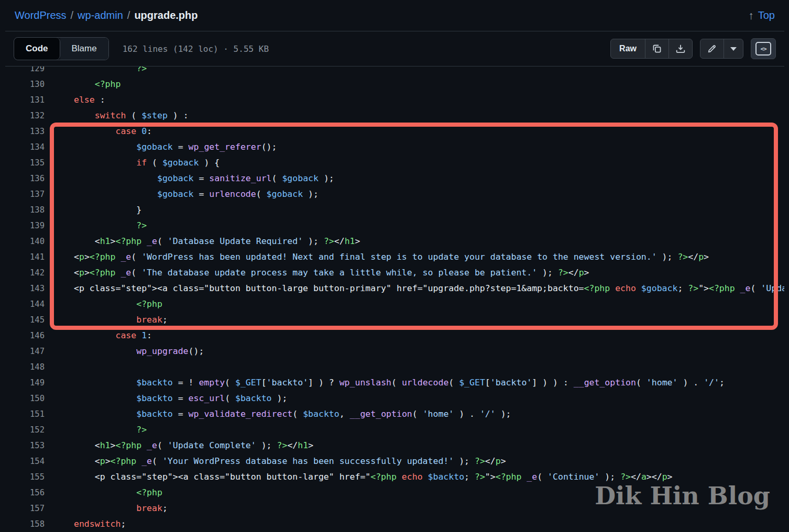  What do you see at coordinates (25, 289) in the screenshot?
I see `line-number: 143` at bounding box center [25, 289].